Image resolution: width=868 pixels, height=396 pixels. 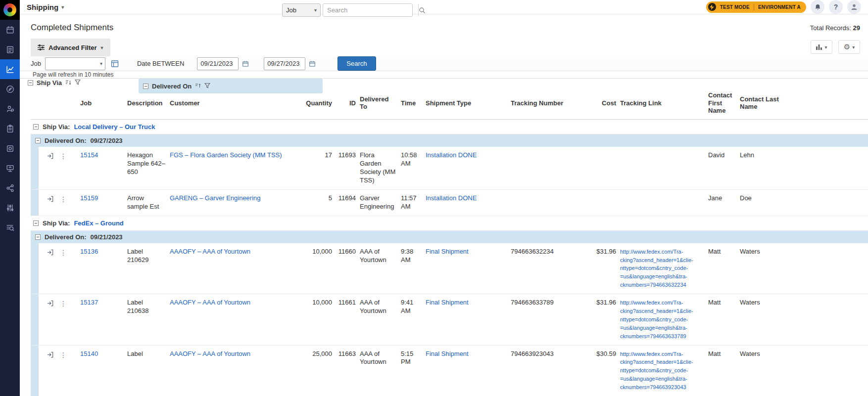 I want to click on col-header-description: Description, so click(x=146, y=103).